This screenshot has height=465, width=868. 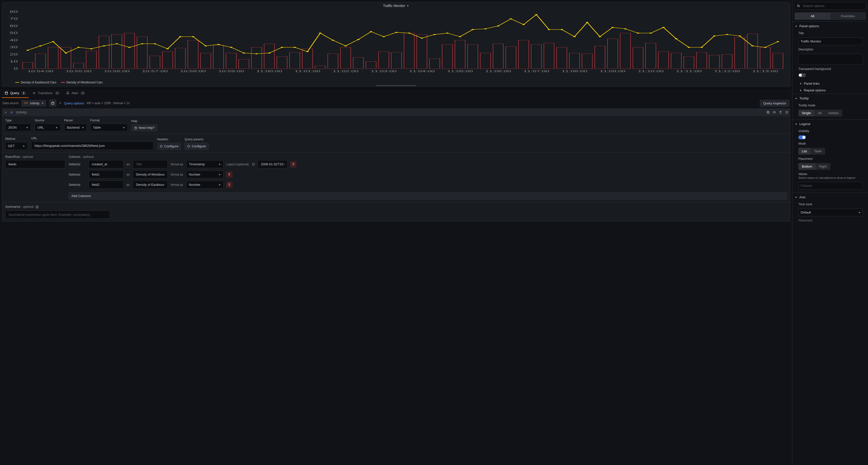 What do you see at coordinates (58, 214) in the screenshot?
I see `summarize-input` at bounding box center [58, 214].